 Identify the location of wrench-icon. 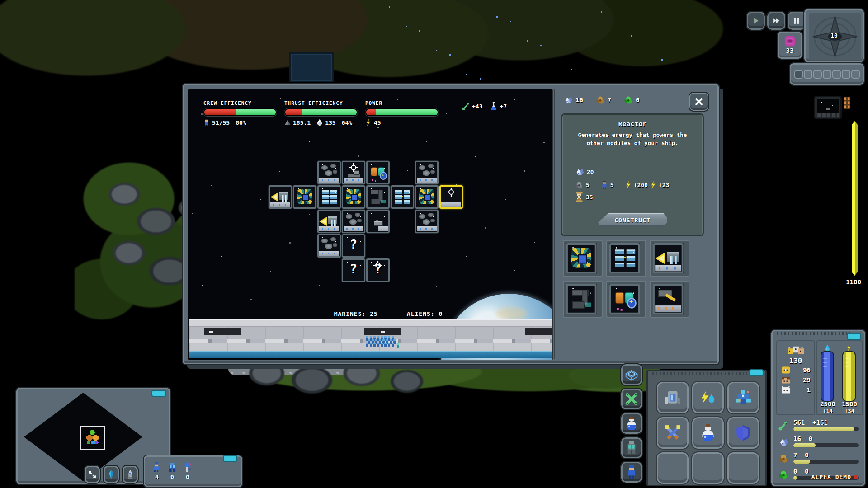
(466, 106).